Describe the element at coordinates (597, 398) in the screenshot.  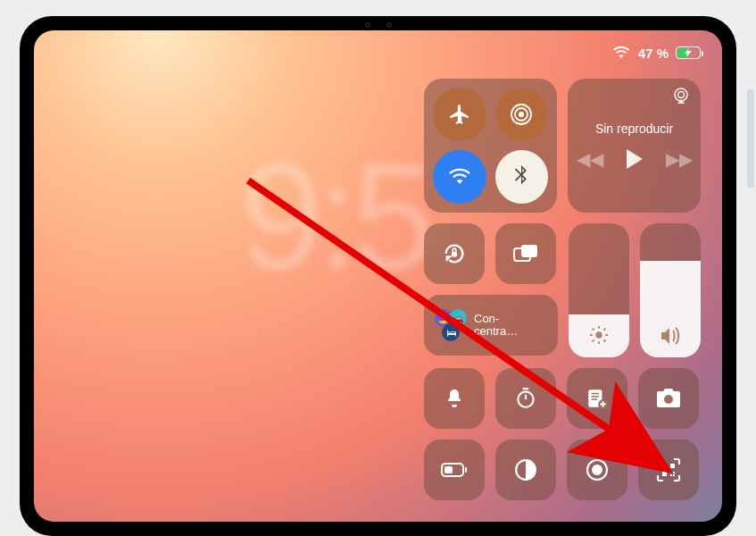
I see `quick-note-button` at that location.